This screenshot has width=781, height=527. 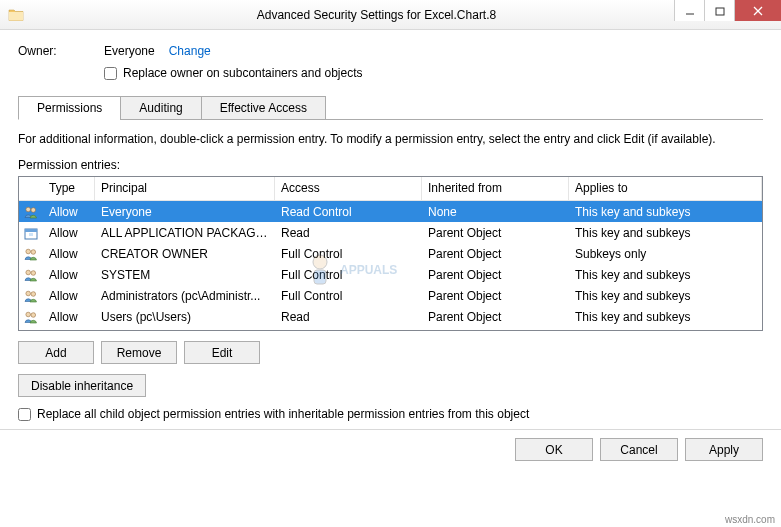 I want to click on col-access: Access, so click(x=348, y=188).